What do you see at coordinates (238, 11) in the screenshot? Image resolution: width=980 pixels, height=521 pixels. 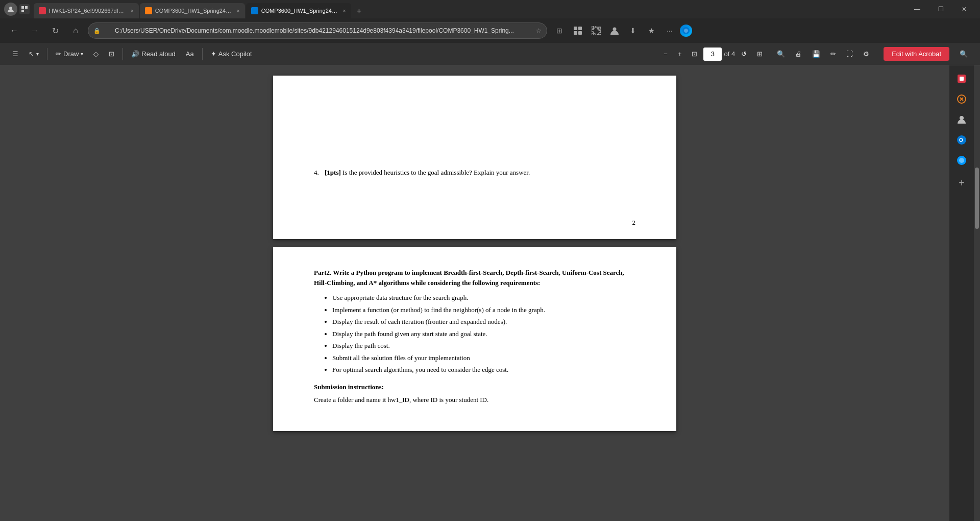 I see `tab-close-2: ×` at bounding box center [238, 11].